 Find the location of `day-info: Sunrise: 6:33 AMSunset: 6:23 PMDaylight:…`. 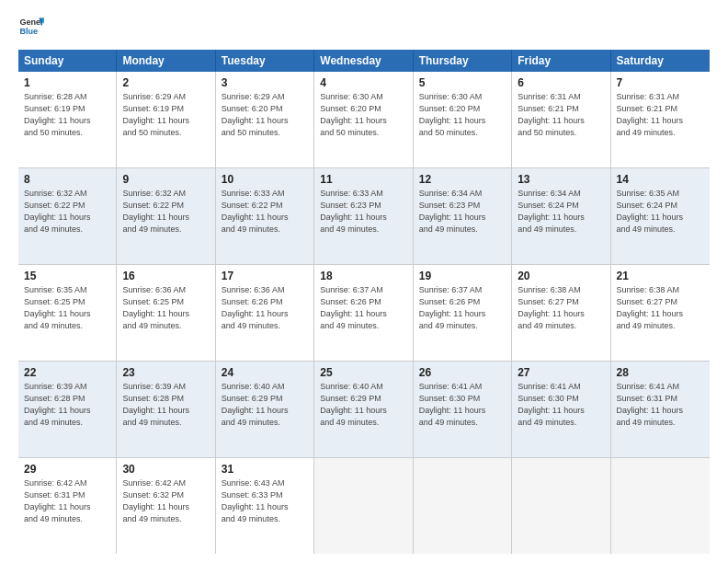

day-info: Sunrise: 6:33 AMSunset: 6:23 PMDaylight:… is located at coordinates (353, 211).